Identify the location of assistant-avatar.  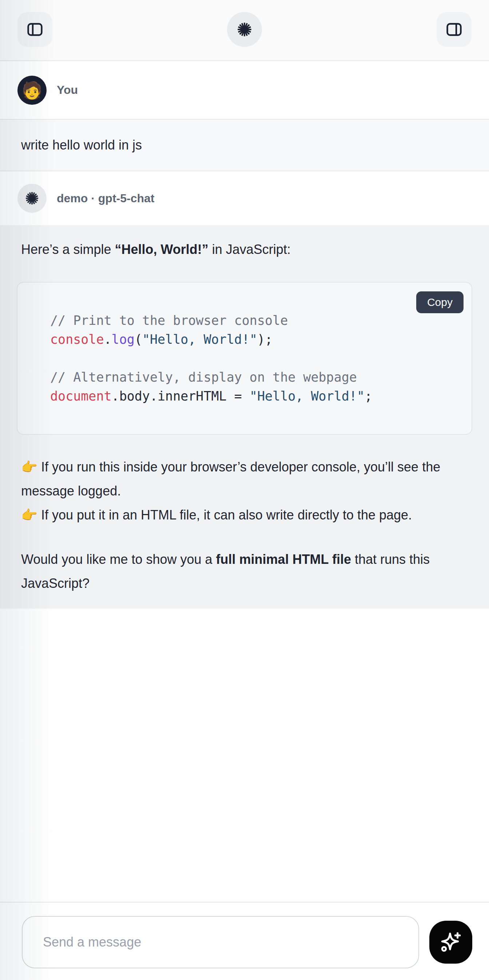
(32, 198).